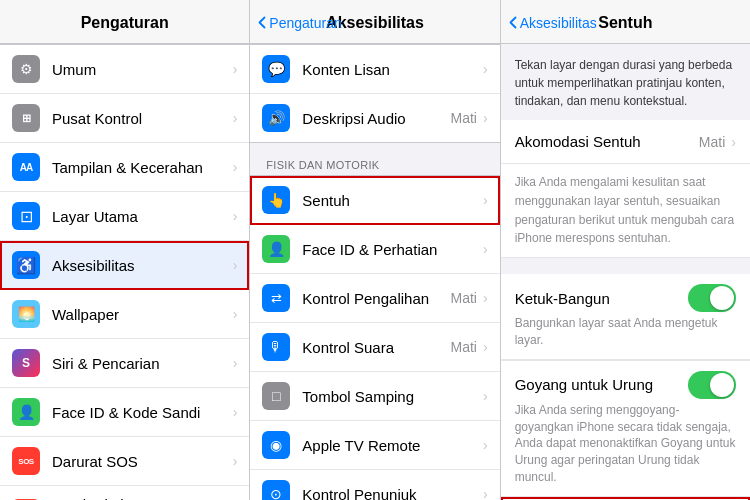  Describe the element at coordinates (374, 485) in the screenshot. I see `list-item-kontrol-penunjuk: ⊙ Kontrol Penunjuk ›` at that location.